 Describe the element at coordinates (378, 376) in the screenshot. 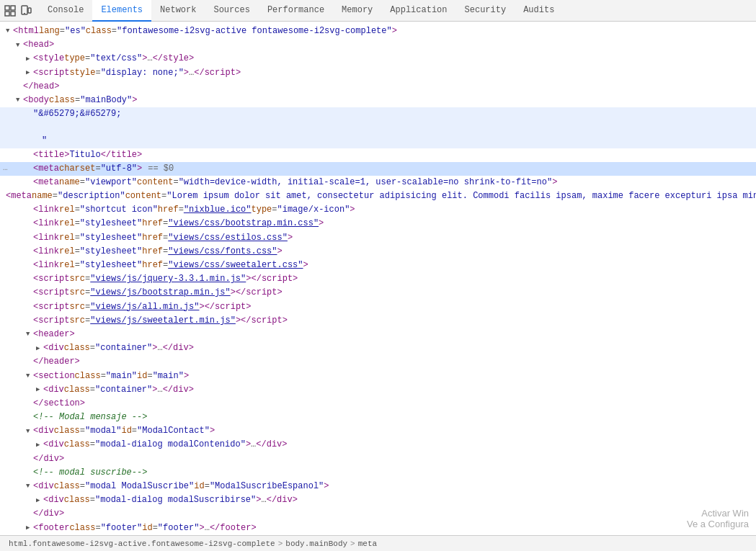

I see `dom-line: <section class="main" id="main" >` at that location.